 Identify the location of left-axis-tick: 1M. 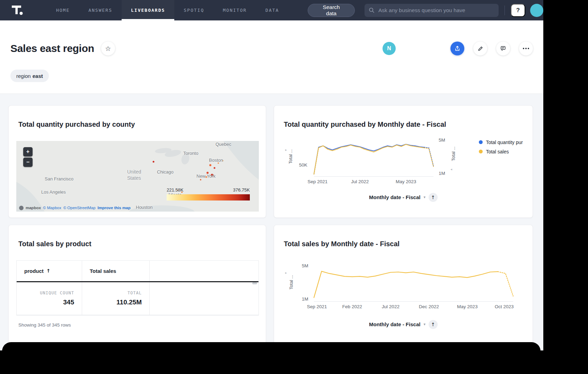
(305, 299).